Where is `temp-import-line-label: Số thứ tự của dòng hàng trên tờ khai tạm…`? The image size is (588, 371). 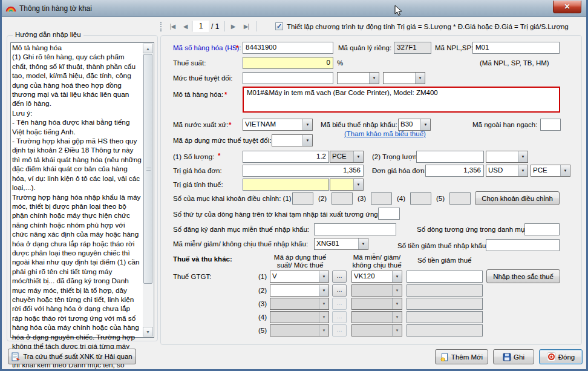 temp-import-line-label: Số thứ tự của dòng hàng trên tờ khai tạm… is located at coordinates (276, 214).